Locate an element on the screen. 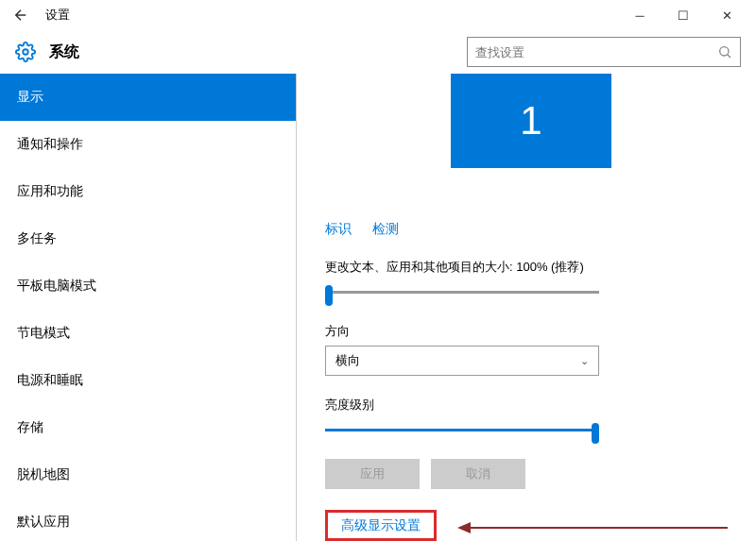 Image resolution: width=756 pixels, height=541 pixels. cancel-button: 取消 is located at coordinates (478, 474).